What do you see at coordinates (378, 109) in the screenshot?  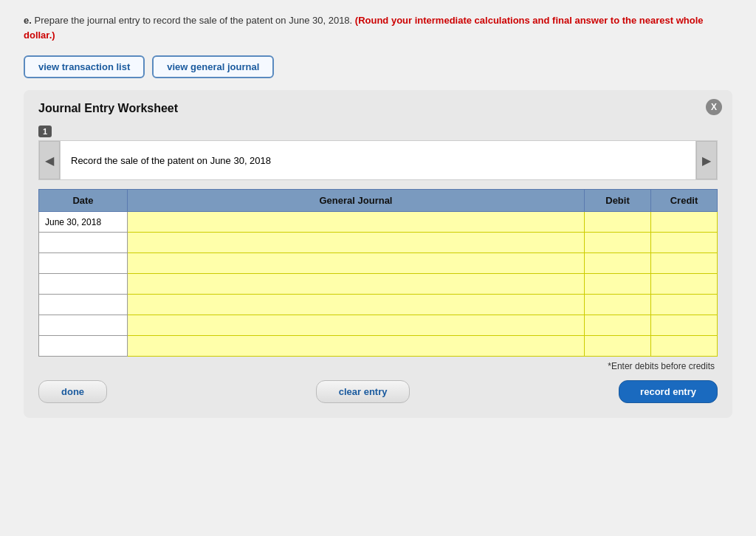 I see `worksheet-title: Journal Entry Worksheet` at bounding box center [378, 109].